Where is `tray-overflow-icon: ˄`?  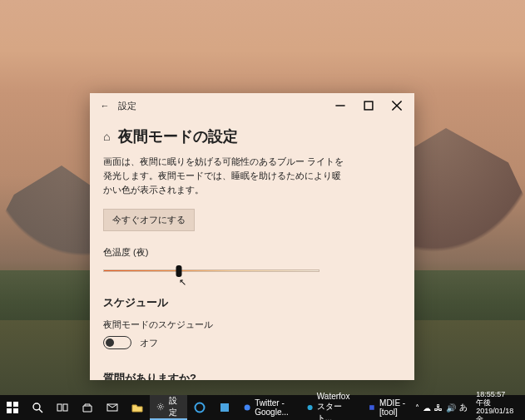 tray-overflow-icon: ˄ is located at coordinates (418, 408).